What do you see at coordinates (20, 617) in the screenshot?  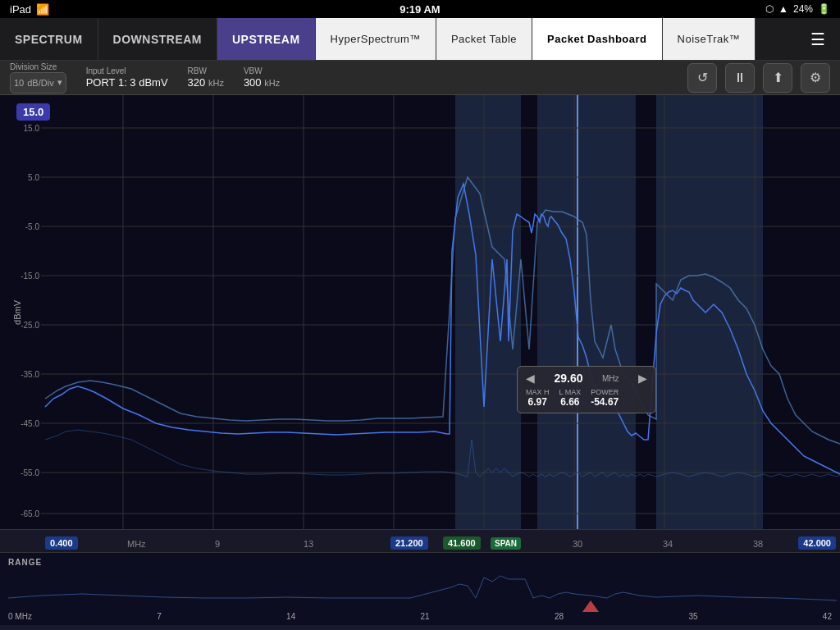 I see `range-freq-0: 0 MHz` at bounding box center [20, 617].